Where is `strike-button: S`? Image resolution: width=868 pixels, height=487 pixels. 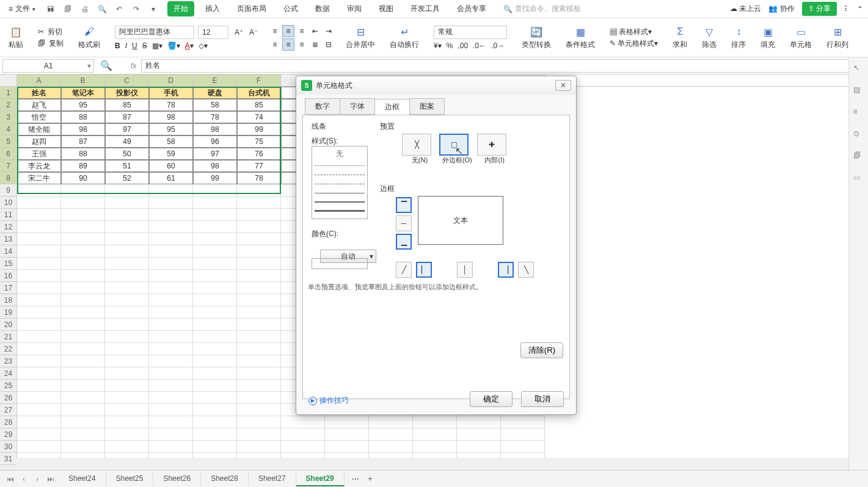
strike-button: S is located at coordinates (145, 46).